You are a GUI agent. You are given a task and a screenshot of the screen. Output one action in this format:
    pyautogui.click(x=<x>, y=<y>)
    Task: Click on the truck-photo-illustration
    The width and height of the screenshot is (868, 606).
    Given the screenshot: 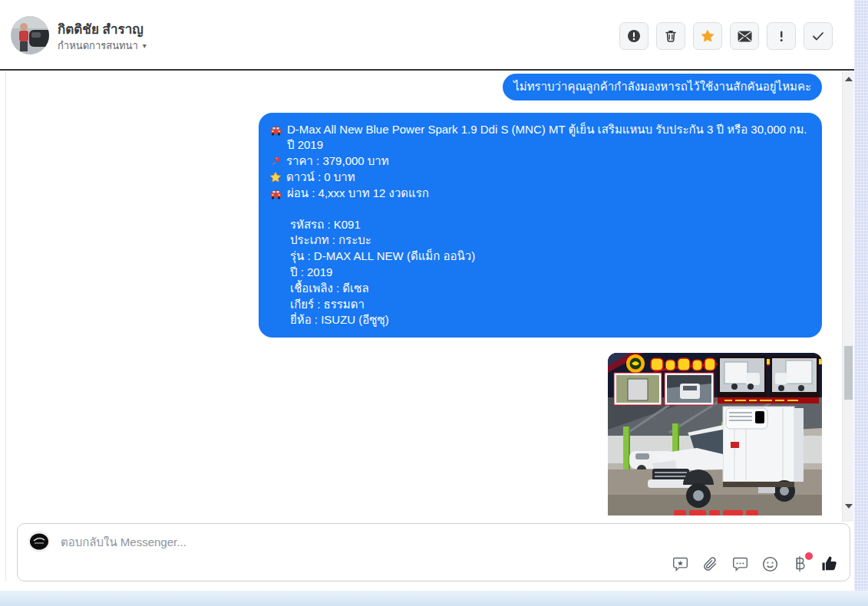 What is the action you would take?
    pyautogui.click(x=715, y=434)
    